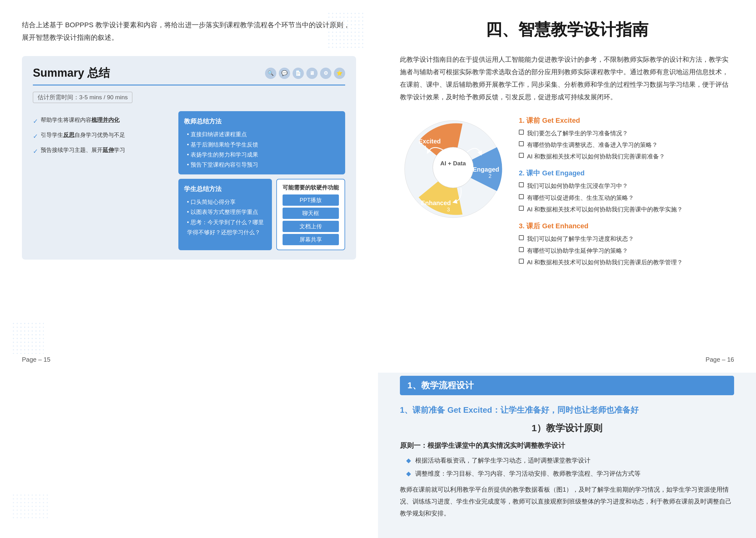 This screenshot has height=538, width=756. Describe the element at coordinates (262, 143) in the screenshot. I see `teacher-method-box: 教师总结方法 直接归纳讲述课程重点 基于后测结果给予学生反馈 表扬学生的努力和学…` at that location.